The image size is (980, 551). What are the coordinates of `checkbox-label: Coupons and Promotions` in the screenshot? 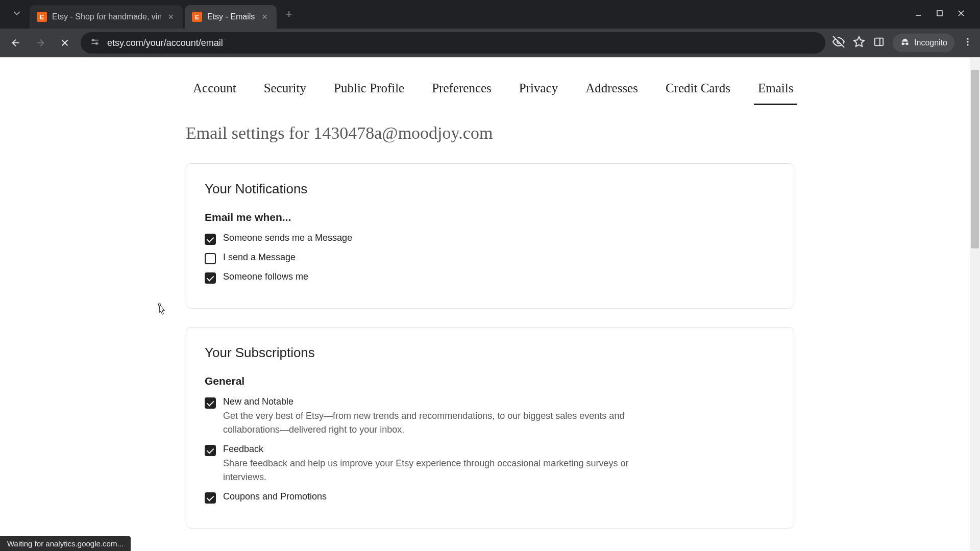 It's located at (275, 497).